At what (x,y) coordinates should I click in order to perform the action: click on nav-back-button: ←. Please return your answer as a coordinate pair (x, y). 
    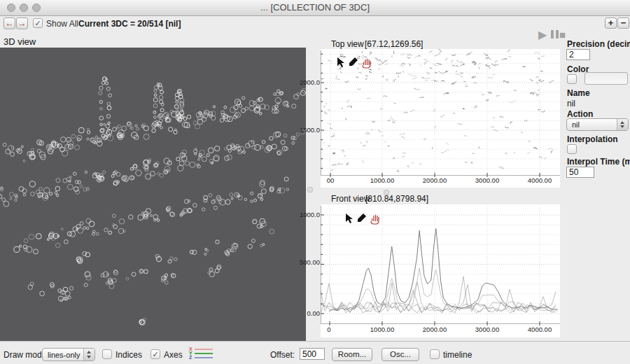
    Looking at the image, I should click on (10, 24).